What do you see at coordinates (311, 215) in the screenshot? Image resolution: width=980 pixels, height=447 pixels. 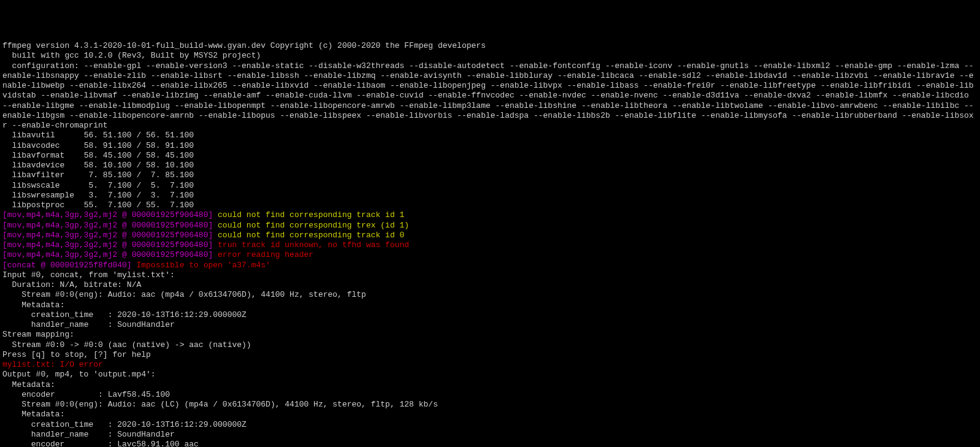 I see `terminal-text: could not find corresponding track id 1` at bounding box center [311, 215].